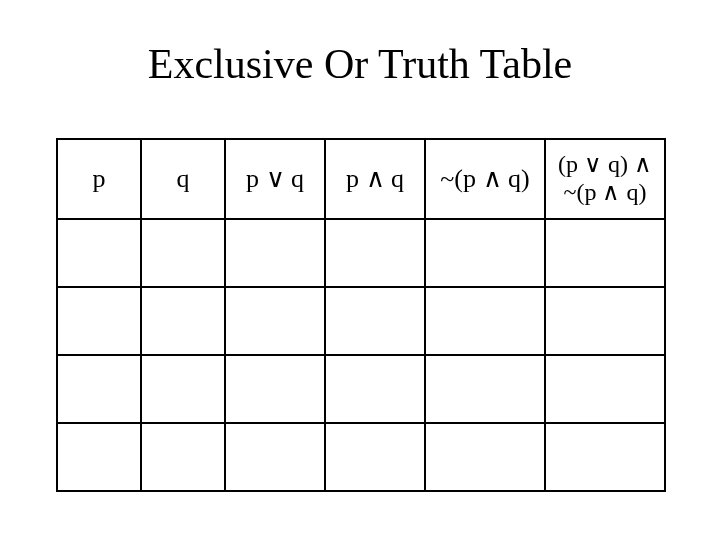 This screenshot has height=540, width=720. I want to click on header-p-or-q: p ∨ q, so click(275, 179).